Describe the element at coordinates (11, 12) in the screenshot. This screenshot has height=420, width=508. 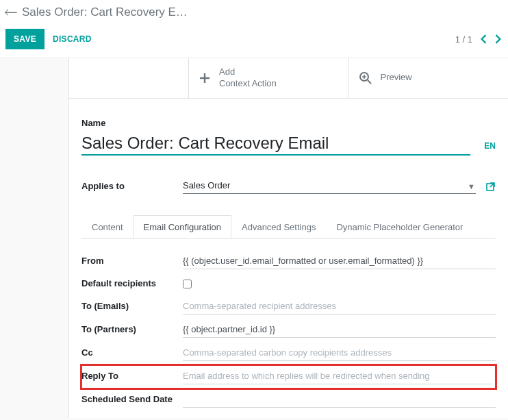
I see `back-arrow-icon: 🡐` at that location.